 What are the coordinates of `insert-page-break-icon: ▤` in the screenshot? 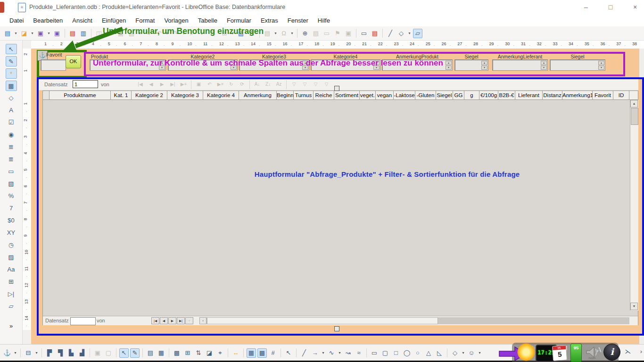 It's located at (316, 33).